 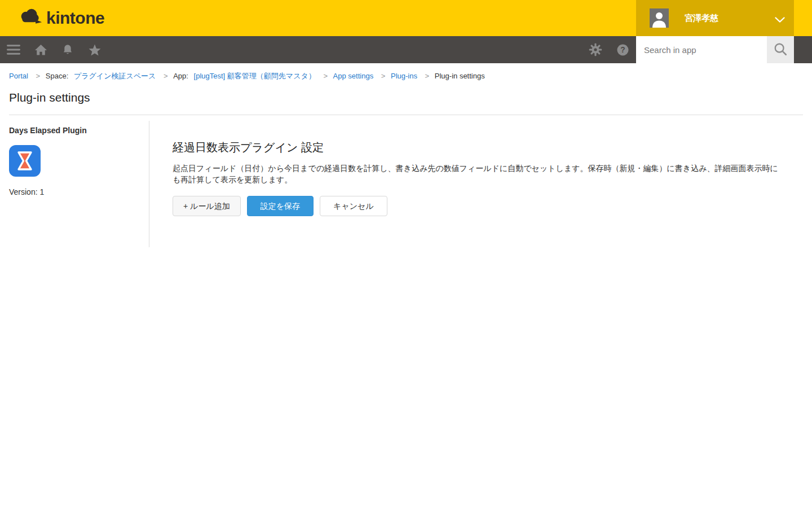 What do you see at coordinates (406, 98) in the screenshot?
I see `page-title: Plug-in settings` at bounding box center [406, 98].